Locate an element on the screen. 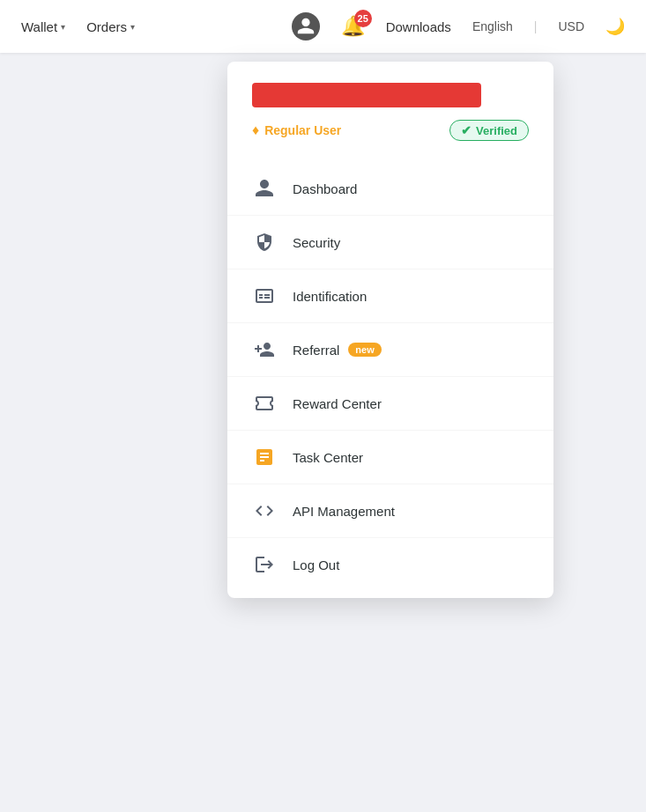 The height and width of the screenshot is (812, 646). logout-icon is located at coordinates (264, 565).